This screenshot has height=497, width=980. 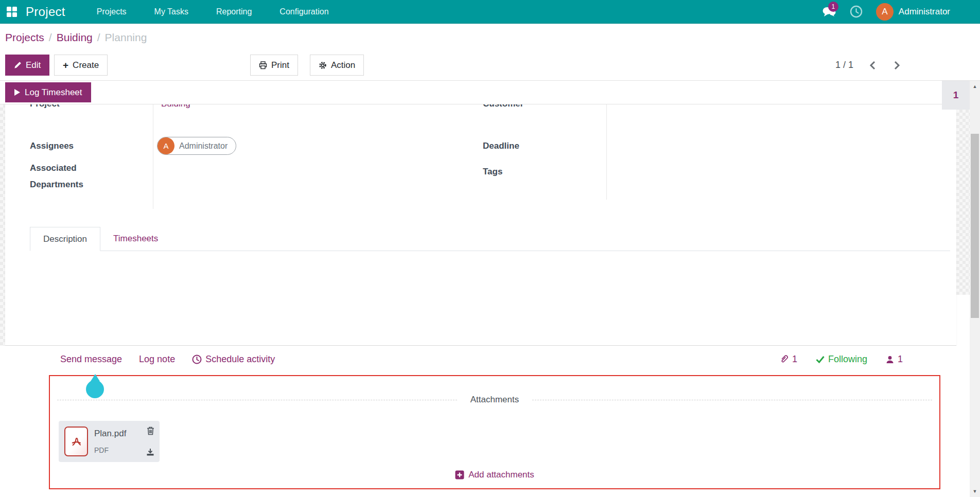 What do you see at coordinates (343, 65) in the screenshot?
I see `action-label: Action` at bounding box center [343, 65].